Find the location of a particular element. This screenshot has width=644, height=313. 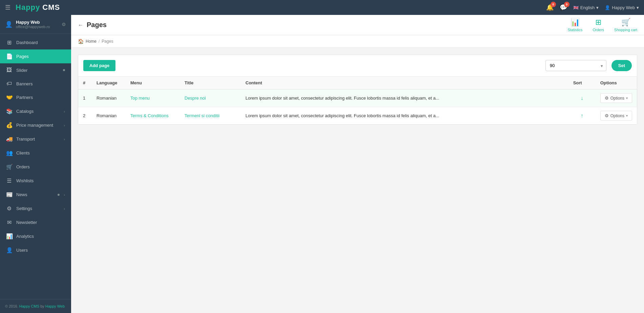

sidebar-nav: ⊞ Dashboard 📄 Pages 🖼 Slider 🏷 Banners 🤝… is located at coordinates (36, 167).